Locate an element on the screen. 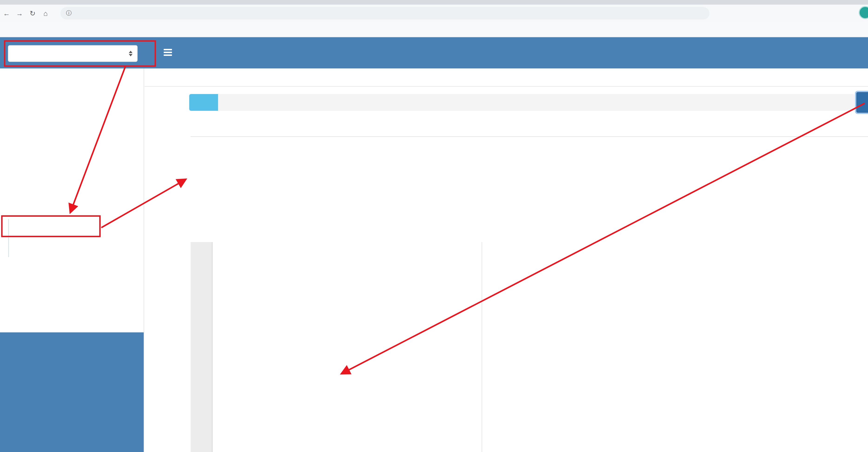  params-table is located at coordinates (529, 137).